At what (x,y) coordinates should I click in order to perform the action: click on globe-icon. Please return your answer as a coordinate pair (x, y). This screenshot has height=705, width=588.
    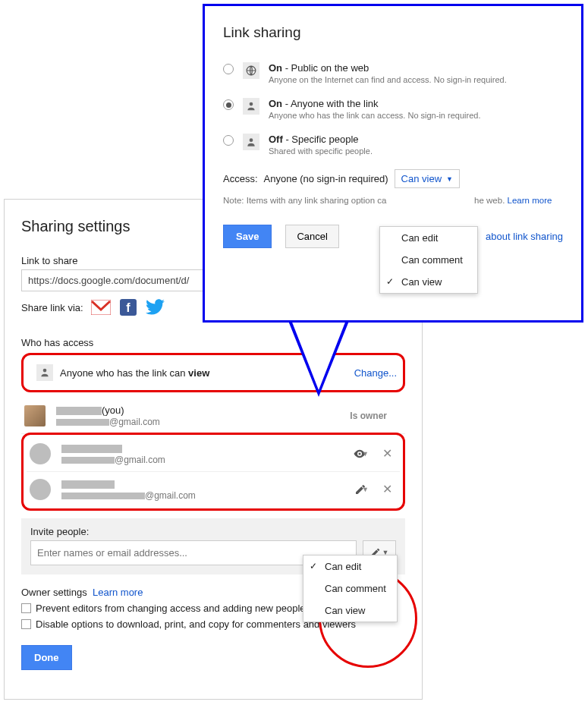
    Looking at the image, I should click on (251, 71).